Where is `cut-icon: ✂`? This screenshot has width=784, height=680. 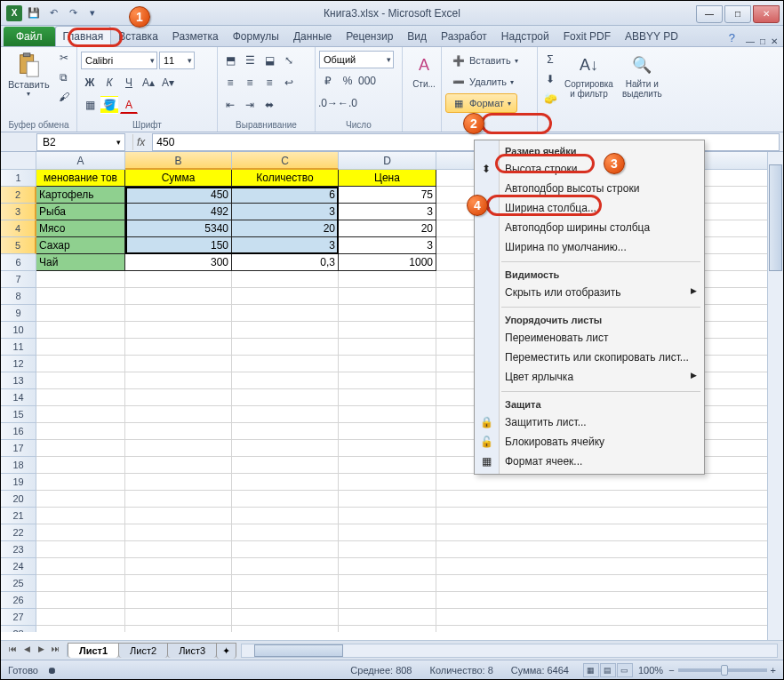
cut-icon: ✂ is located at coordinates (64, 58).